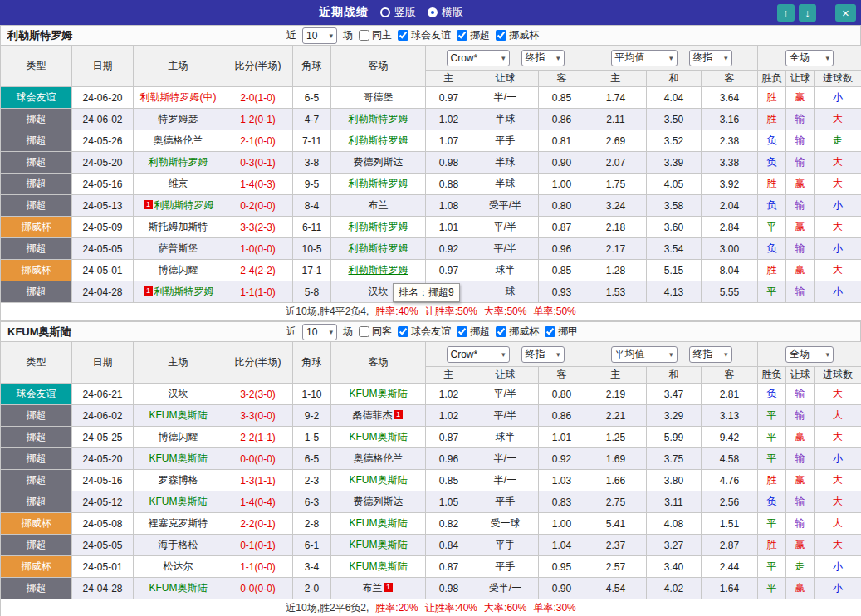 This screenshot has width=861, height=616. What do you see at coordinates (179, 566) in the screenshot?
I see `home-team-link: 松达尔` at bounding box center [179, 566].